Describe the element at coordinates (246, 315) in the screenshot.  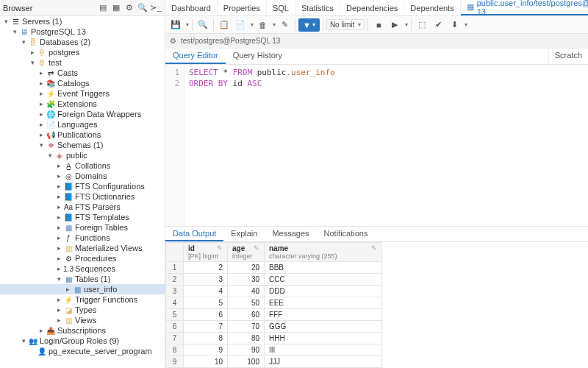
I see `cell-age: 60` at that location.